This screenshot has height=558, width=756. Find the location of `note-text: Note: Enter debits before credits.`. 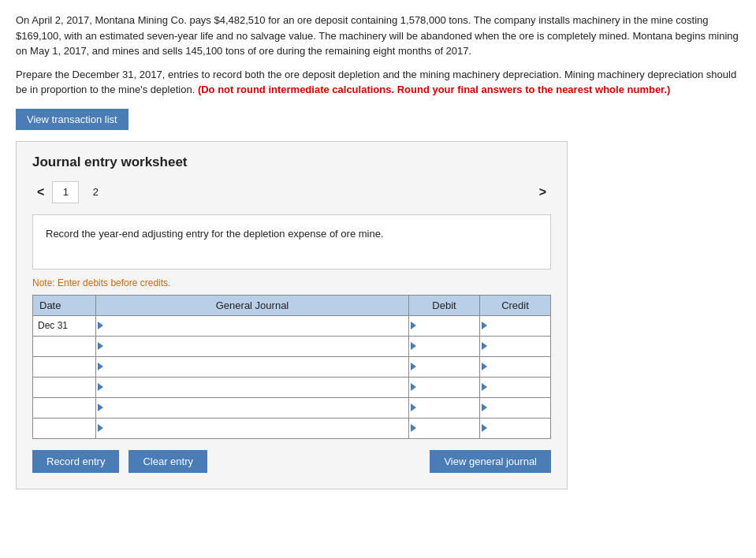

note-text: Note: Enter debits before credits. is located at coordinates (292, 283).